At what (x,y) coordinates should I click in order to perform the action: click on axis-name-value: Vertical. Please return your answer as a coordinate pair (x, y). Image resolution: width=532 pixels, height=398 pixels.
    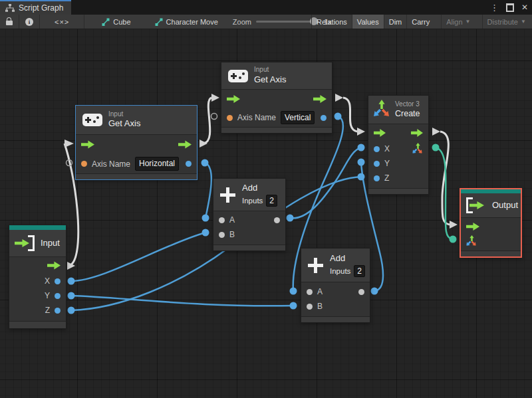
    Looking at the image, I should click on (298, 118).